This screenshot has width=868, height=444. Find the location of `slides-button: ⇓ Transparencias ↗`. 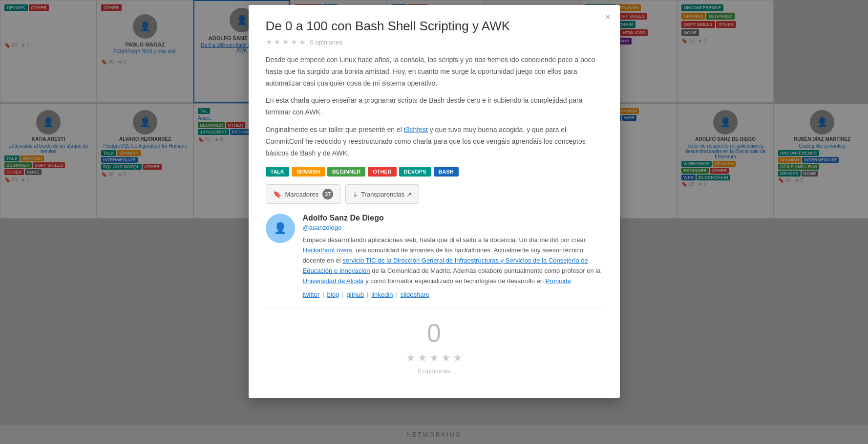

slides-button: ⇓ Transparencias ↗ is located at coordinates (382, 194).